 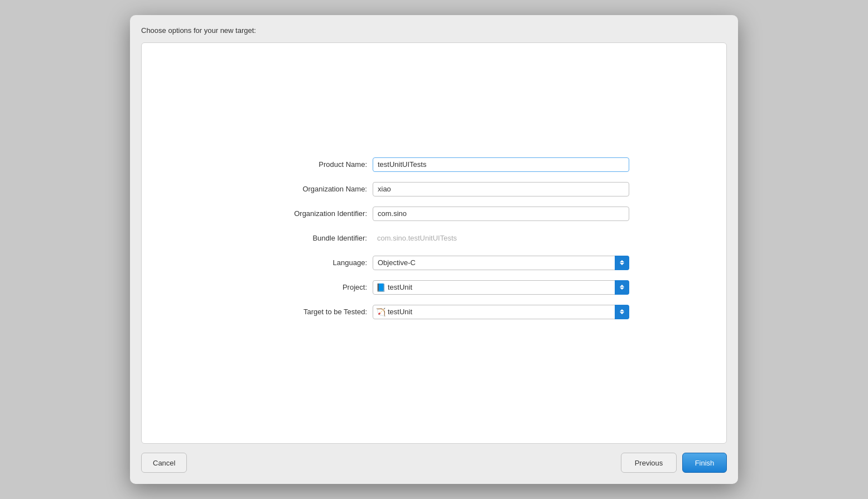 What do you see at coordinates (501, 287) in the screenshot?
I see `project-select: testUnit` at bounding box center [501, 287].